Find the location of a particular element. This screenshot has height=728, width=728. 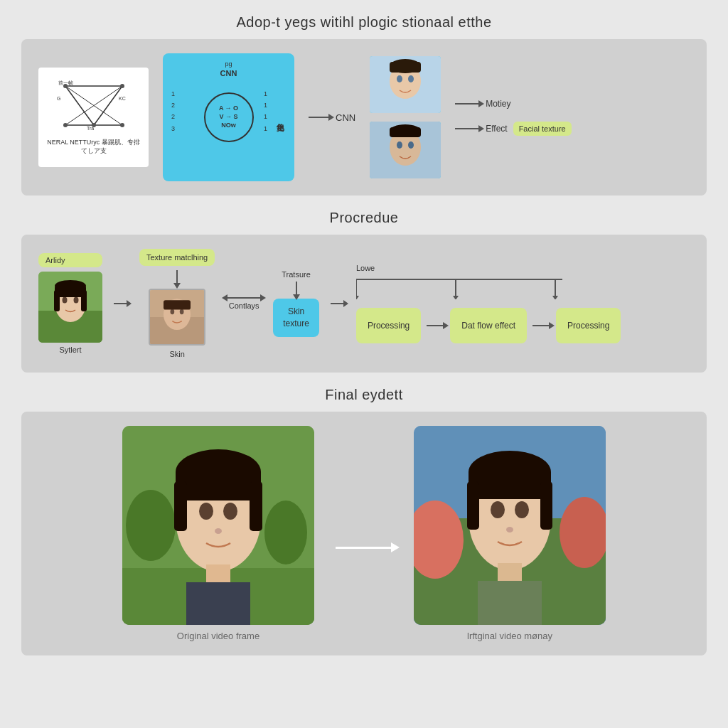

cnn-diagram-box: pg CNN 1223 1111 A → OV → SNOw 文化趋 is located at coordinates (229, 117).